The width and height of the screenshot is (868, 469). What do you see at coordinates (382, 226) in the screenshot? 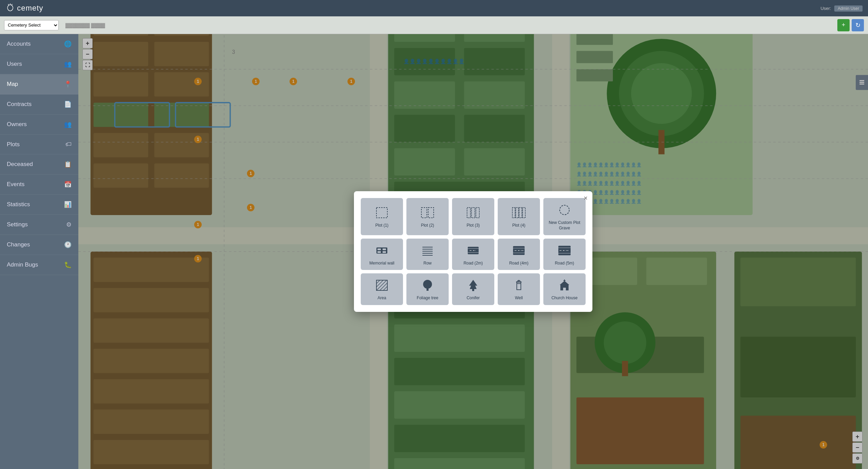
I see `plot1-label: Plot (1)` at bounding box center [382, 226].